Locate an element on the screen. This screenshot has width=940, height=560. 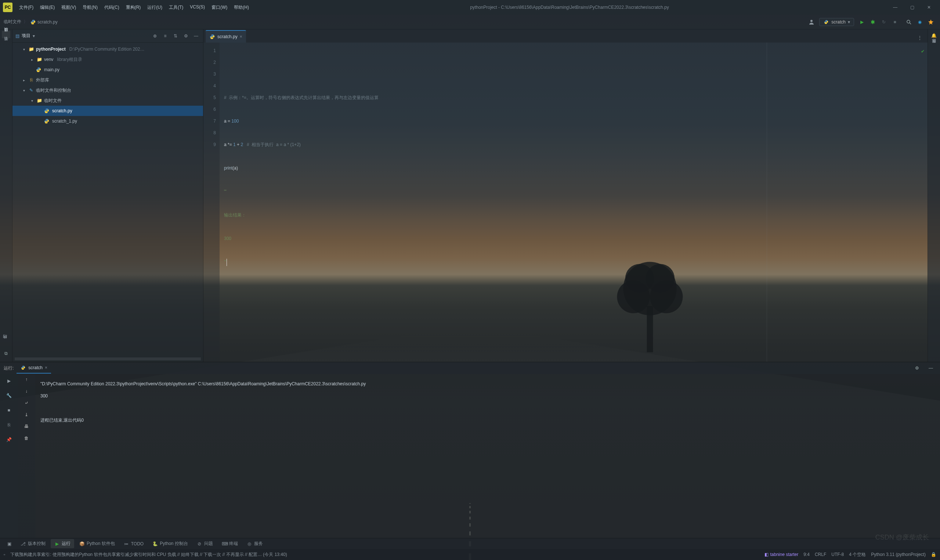
search-button is located at coordinates (909, 22).